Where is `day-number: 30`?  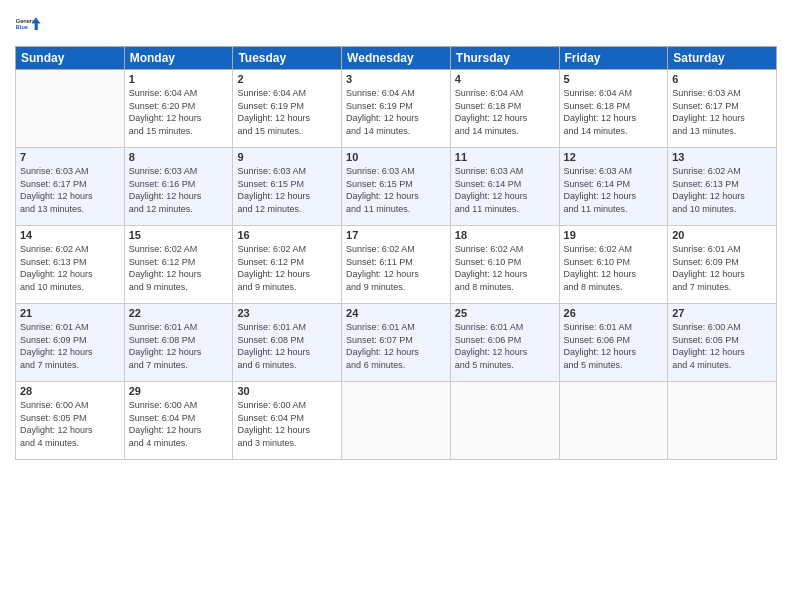 day-number: 30 is located at coordinates (287, 391).